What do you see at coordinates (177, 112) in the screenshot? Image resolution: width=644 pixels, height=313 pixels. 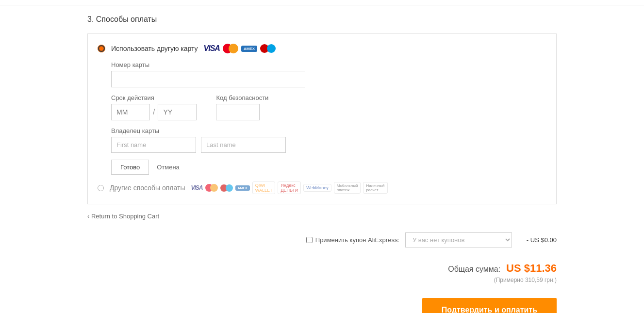 I see `year-input` at bounding box center [177, 112].